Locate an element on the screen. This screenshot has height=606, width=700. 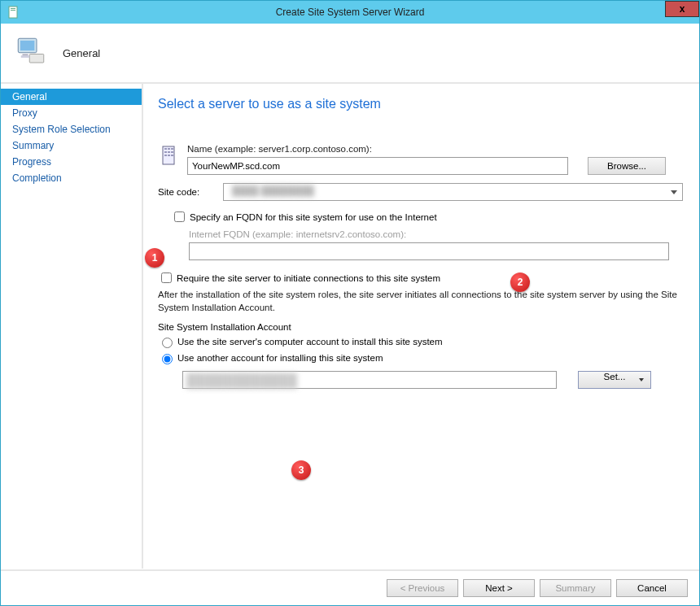
window-title: Create Site System Server Wizard is located at coordinates (350, 12).